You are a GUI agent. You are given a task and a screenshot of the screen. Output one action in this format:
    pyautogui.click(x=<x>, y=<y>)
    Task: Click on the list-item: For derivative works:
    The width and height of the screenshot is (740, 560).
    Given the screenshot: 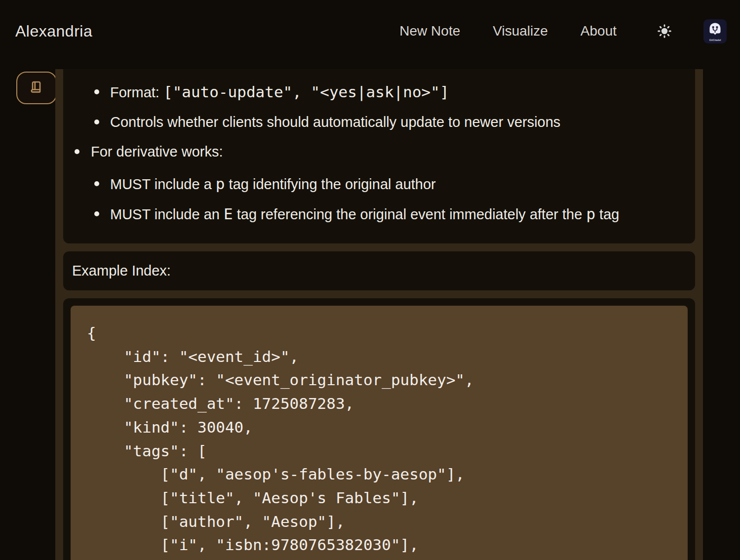 What is the action you would take?
    pyautogui.click(x=374, y=152)
    